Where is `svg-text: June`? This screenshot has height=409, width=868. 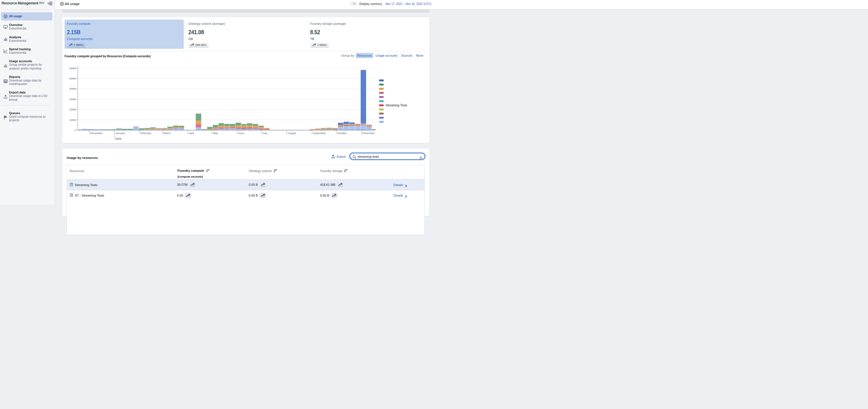 svg-text: June is located at coordinates (241, 133).